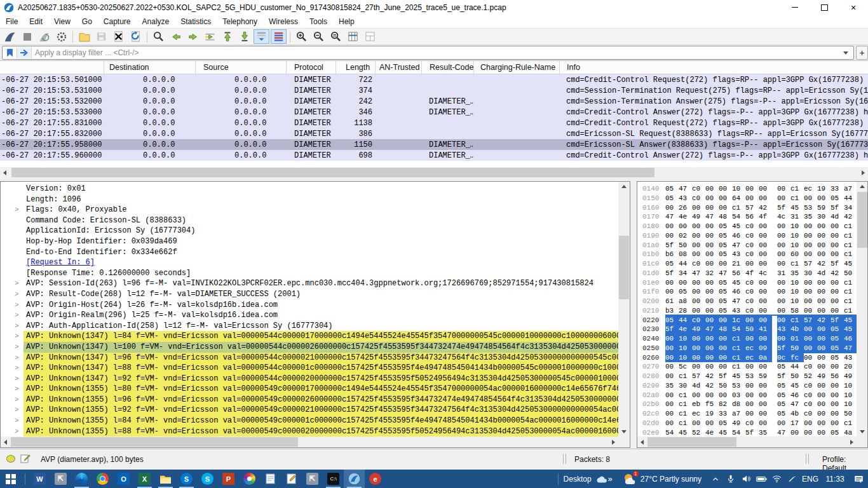 The image size is (868, 488). Describe the element at coordinates (10, 37) in the screenshot. I see `start-capture-icon` at that location.